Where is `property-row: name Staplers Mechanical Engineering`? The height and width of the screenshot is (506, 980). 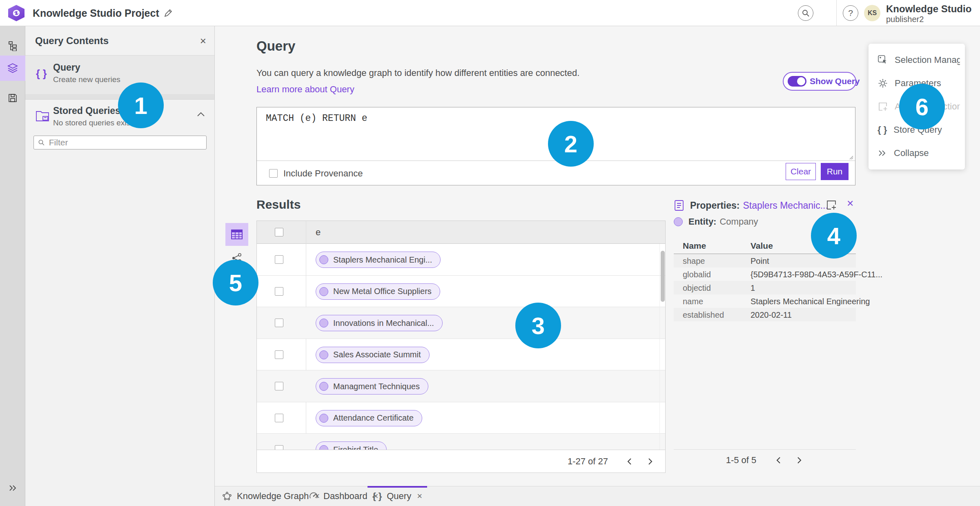 property-row: name Staplers Mechanical Engineering is located at coordinates (765, 301).